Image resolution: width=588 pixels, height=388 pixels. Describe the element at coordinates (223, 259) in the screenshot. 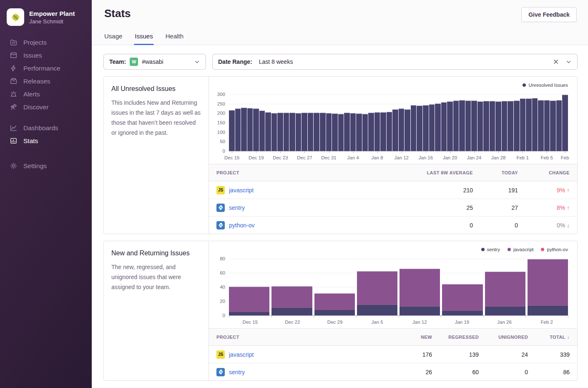

I see `y-axis-label: 80` at that location.